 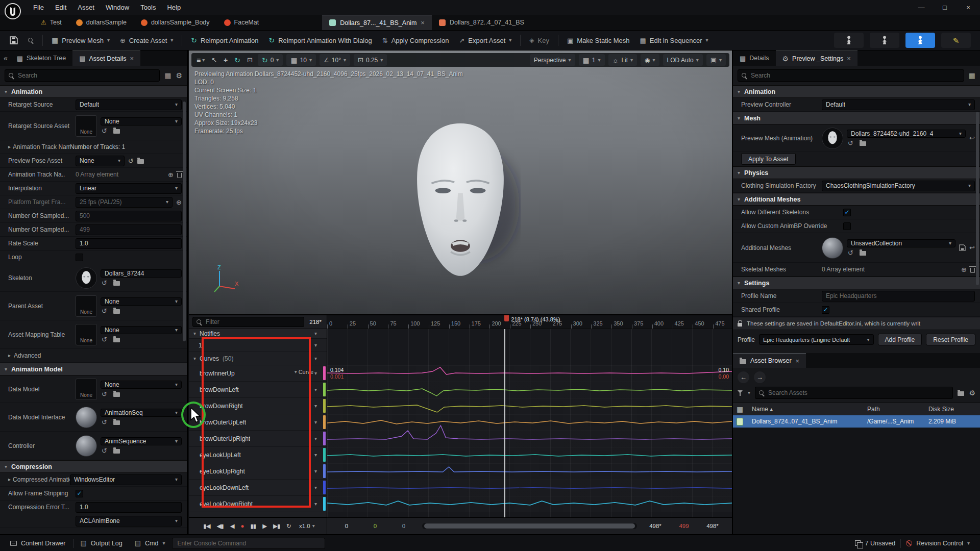 What do you see at coordinates (126, 480) in the screenshot?
I see `compressed-animation-select: WindowsEditor` at bounding box center [126, 480].